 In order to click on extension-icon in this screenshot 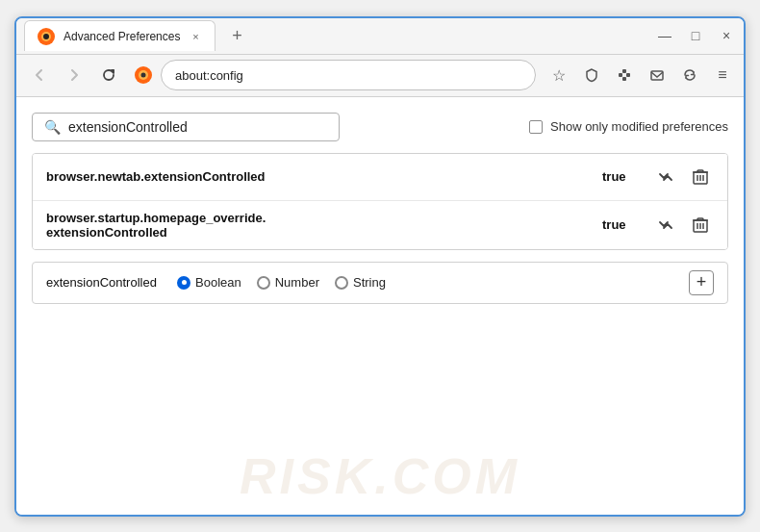, I will do `click(624, 75)`.